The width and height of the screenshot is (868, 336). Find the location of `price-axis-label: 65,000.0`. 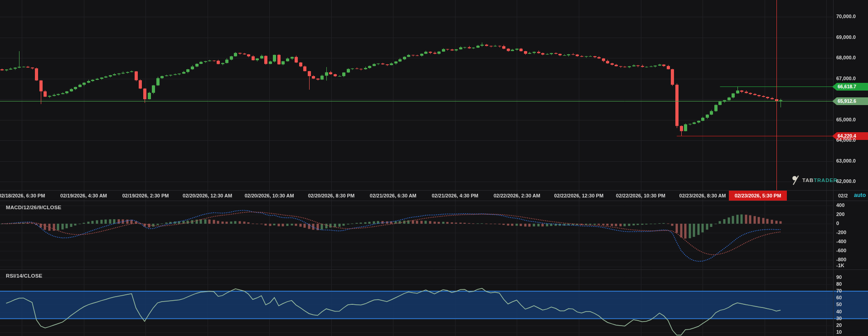

price-axis-label: 65,000.0 is located at coordinates (846, 120).